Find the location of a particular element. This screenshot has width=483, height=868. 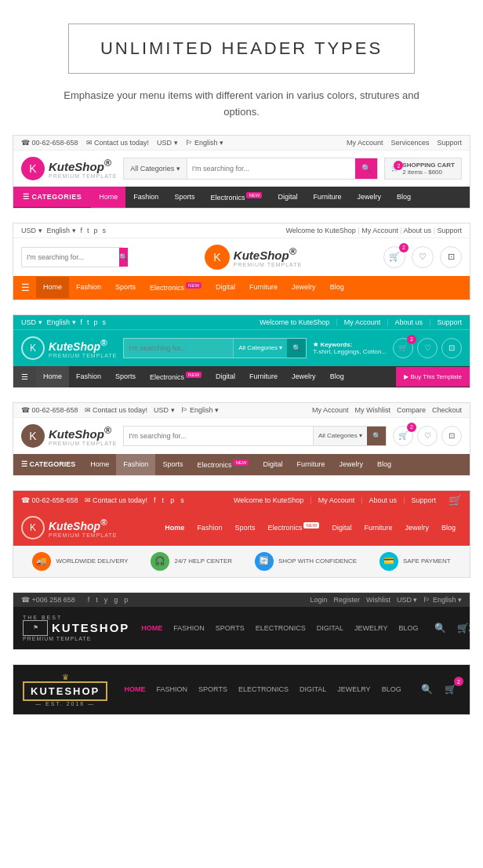

h5-nav-fashion: Fashion is located at coordinates (209, 528).